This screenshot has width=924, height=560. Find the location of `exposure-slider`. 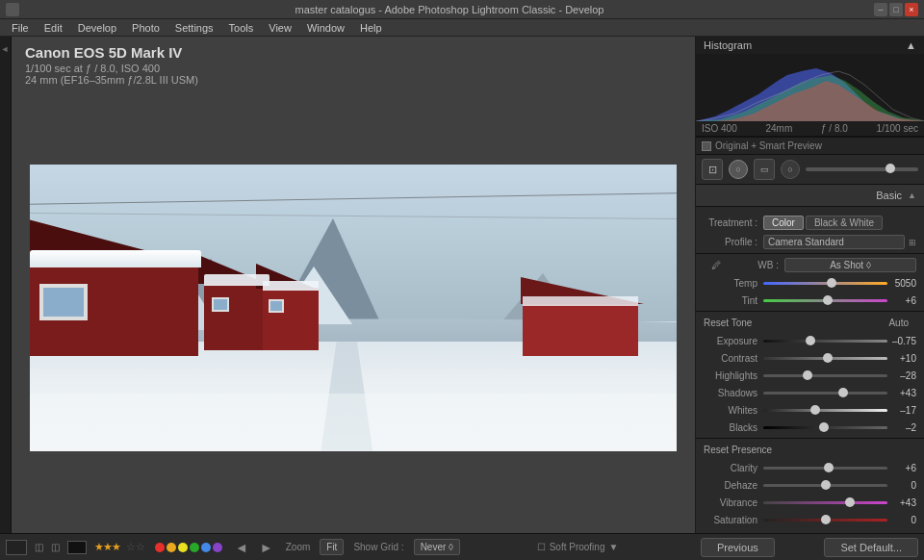

exposure-slider is located at coordinates (826, 341).